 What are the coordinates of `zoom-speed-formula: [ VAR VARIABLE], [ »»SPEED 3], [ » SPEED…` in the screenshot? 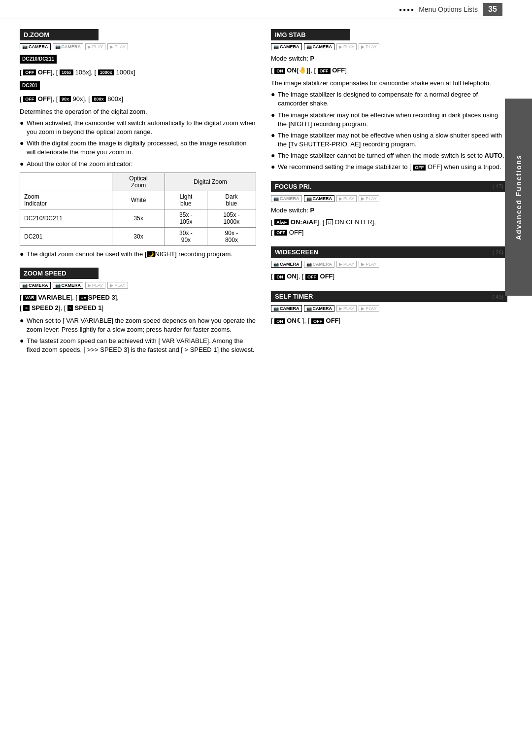 It's located at (138, 303).